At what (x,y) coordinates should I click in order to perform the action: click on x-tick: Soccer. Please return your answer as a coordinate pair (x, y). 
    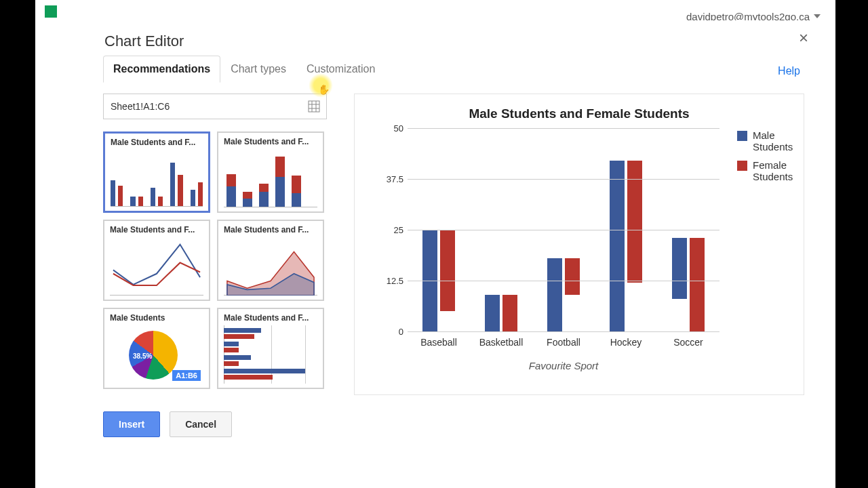
    Looking at the image, I should click on (688, 342).